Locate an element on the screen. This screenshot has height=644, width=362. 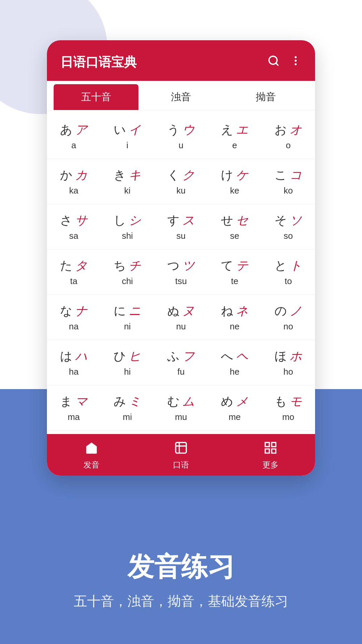
kana-cell: き キ ki is located at coordinates (127, 181).